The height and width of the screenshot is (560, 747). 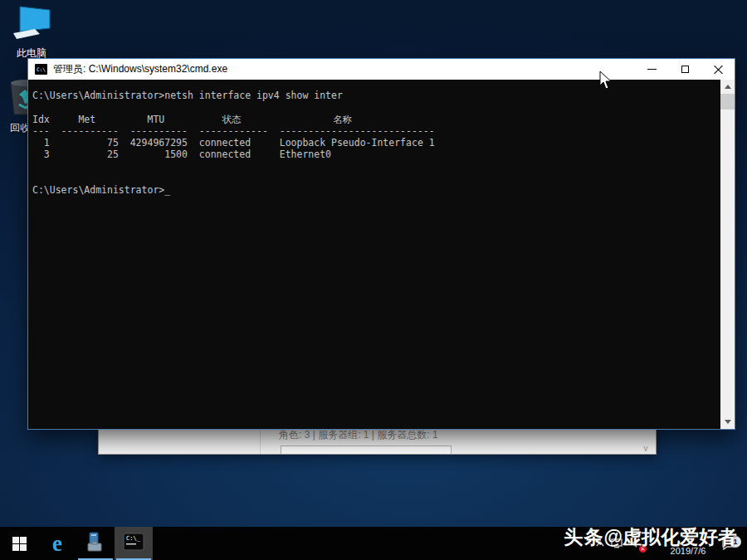 What do you see at coordinates (57, 543) in the screenshot?
I see `taskbar-item-internet-explorer: e` at bounding box center [57, 543].